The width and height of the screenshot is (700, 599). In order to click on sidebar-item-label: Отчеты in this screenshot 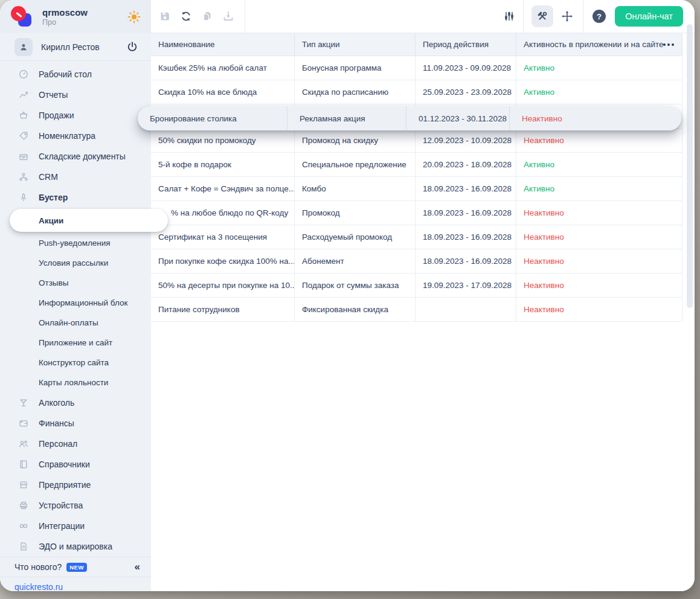, I will do `click(53, 95)`.